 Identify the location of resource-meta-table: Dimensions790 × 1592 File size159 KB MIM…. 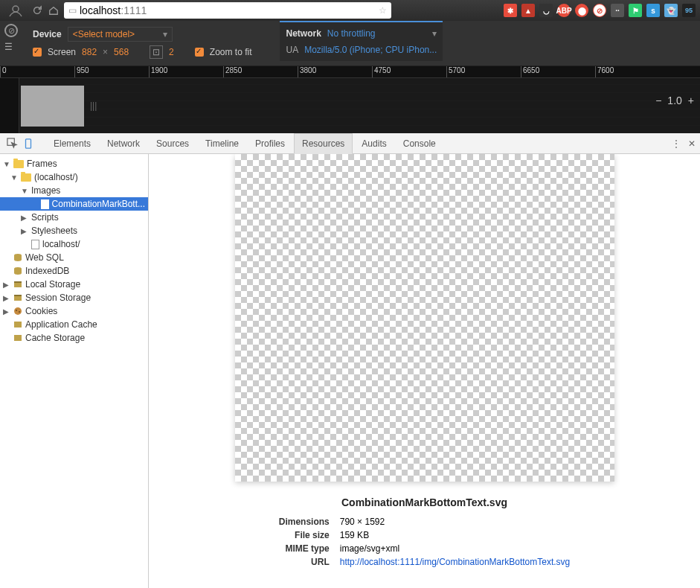
(425, 542).